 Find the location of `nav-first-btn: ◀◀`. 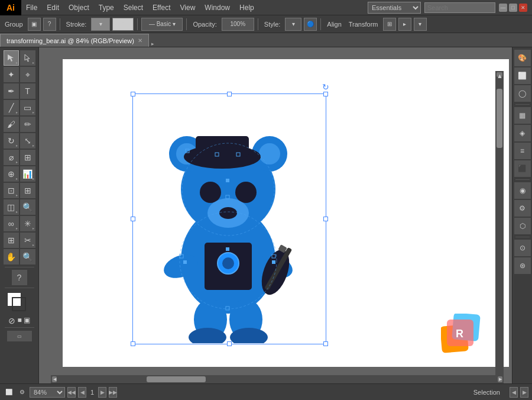

nav-first-btn: ◀◀ is located at coordinates (72, 392).